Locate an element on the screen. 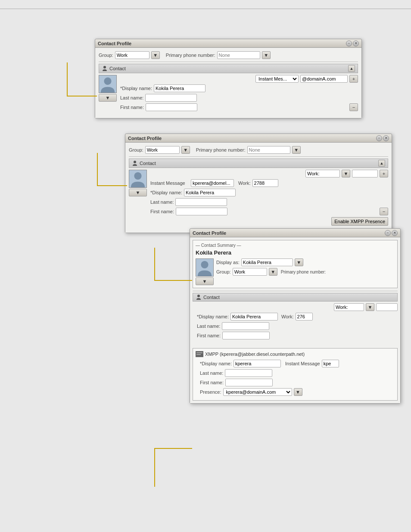 Image resolution: width=411 pixels, height=532 pixels. xmpp-first-row: First name: is located at coordinates (297, 383).